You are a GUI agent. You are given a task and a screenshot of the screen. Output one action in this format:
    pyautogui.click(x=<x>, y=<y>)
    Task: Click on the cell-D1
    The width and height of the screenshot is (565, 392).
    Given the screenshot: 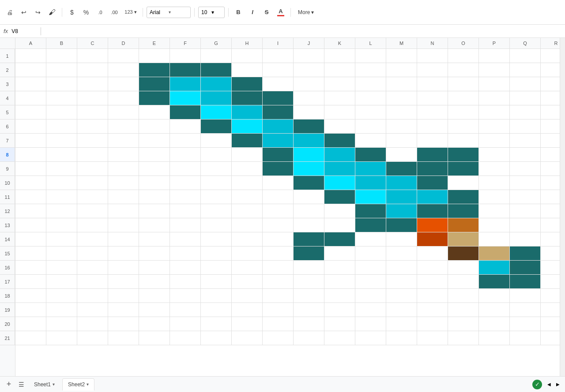 What is the action you would take?
    pyautogui.click(x=124, y=56)
    